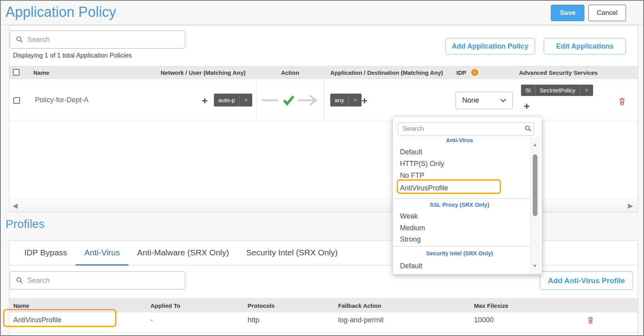  Describe the element at coordinates (475, 72) in the screenshot. I see `idp-info-icon: i` at that location.